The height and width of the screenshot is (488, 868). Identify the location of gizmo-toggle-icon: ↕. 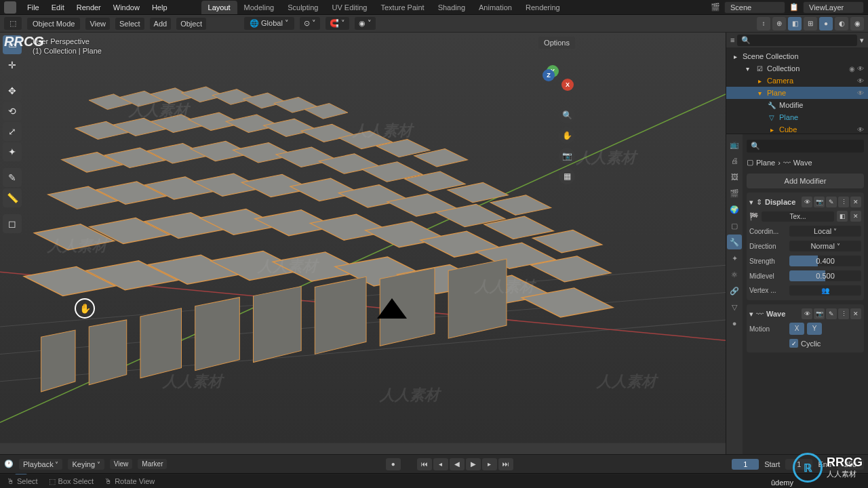
(764, 24).